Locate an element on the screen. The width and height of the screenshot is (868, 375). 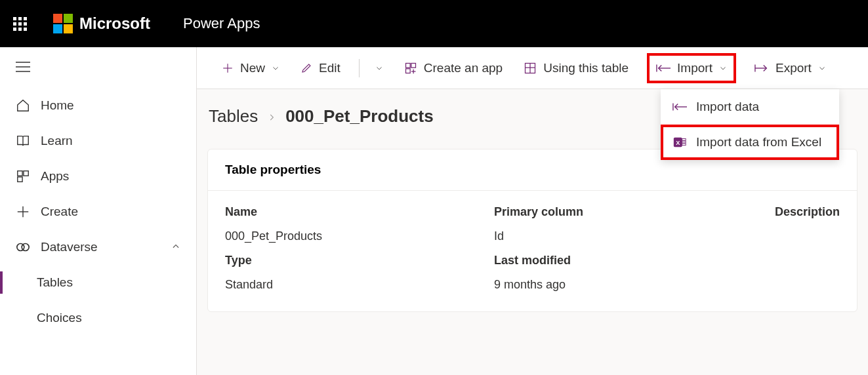
excel-icon: X is located at coordinates (680, 142).